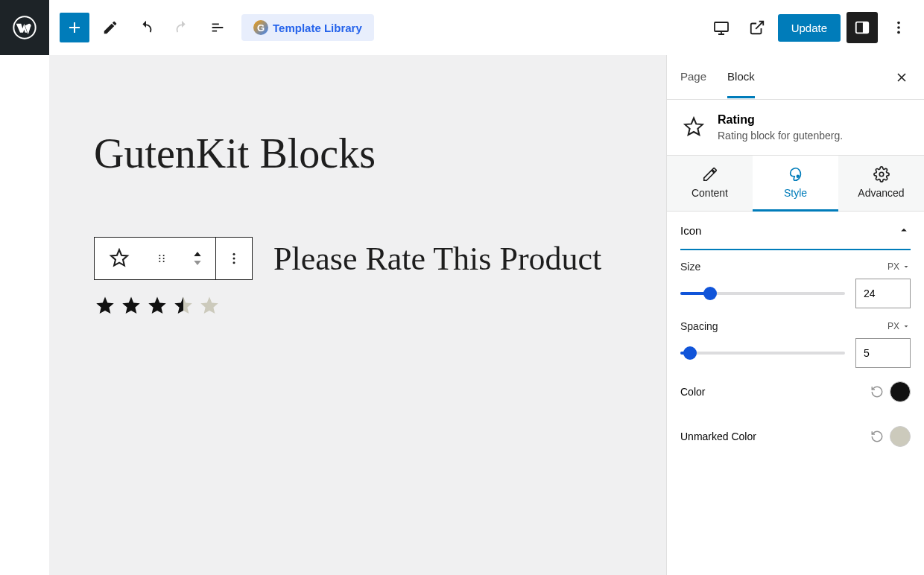  What do you see at coordinates (694, 127) in the screenshot?
I see `block-icon` at bounding box center [694, 127].